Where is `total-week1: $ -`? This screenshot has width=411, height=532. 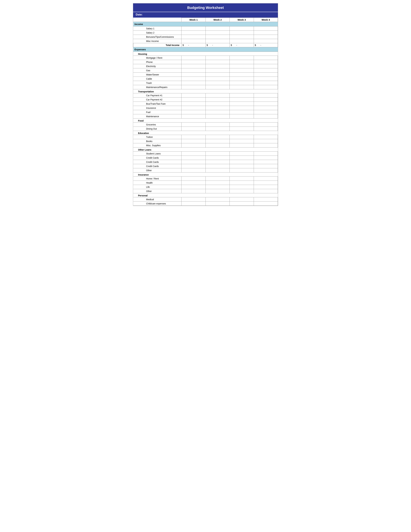 total-week1: $ - is located at coordinates (193, 45).